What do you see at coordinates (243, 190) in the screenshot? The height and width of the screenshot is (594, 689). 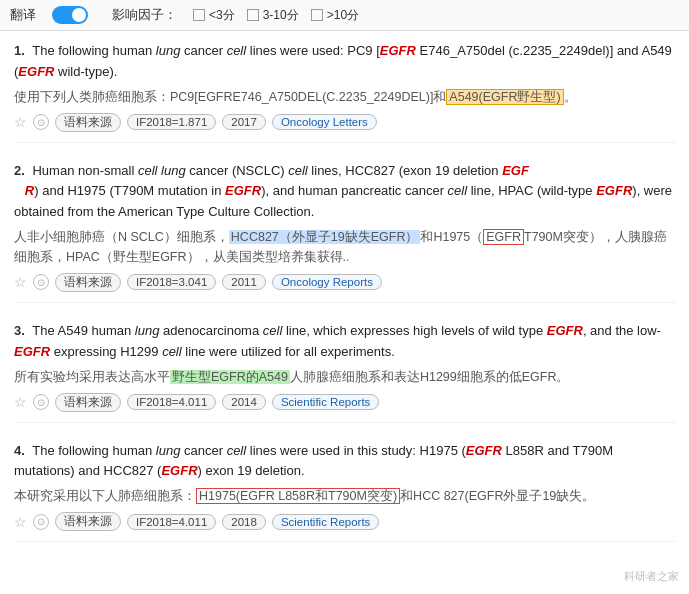 I see `egfr-2b: EGFR` at bounding box center [243, 190].